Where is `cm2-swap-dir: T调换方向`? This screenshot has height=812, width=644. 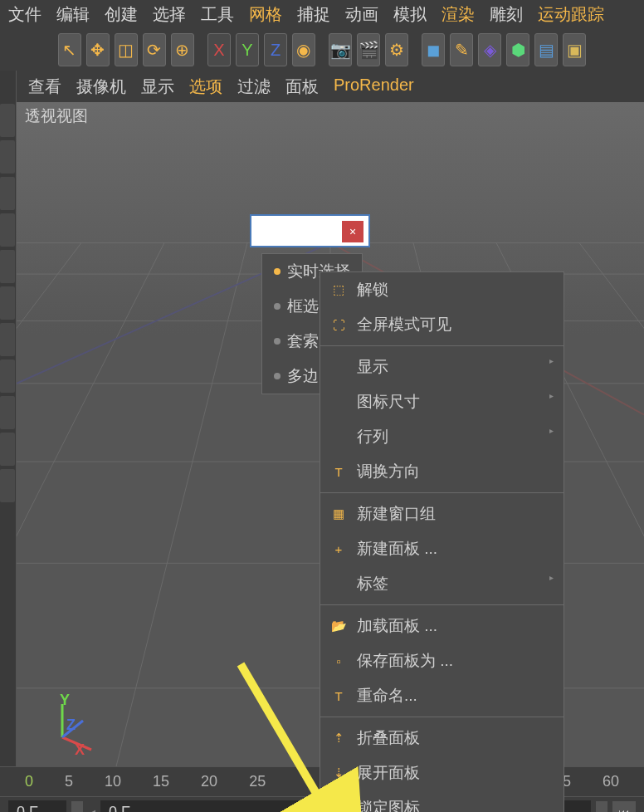 cm2-swap-dir: T调换方向 is located at coordinates (442, 472).